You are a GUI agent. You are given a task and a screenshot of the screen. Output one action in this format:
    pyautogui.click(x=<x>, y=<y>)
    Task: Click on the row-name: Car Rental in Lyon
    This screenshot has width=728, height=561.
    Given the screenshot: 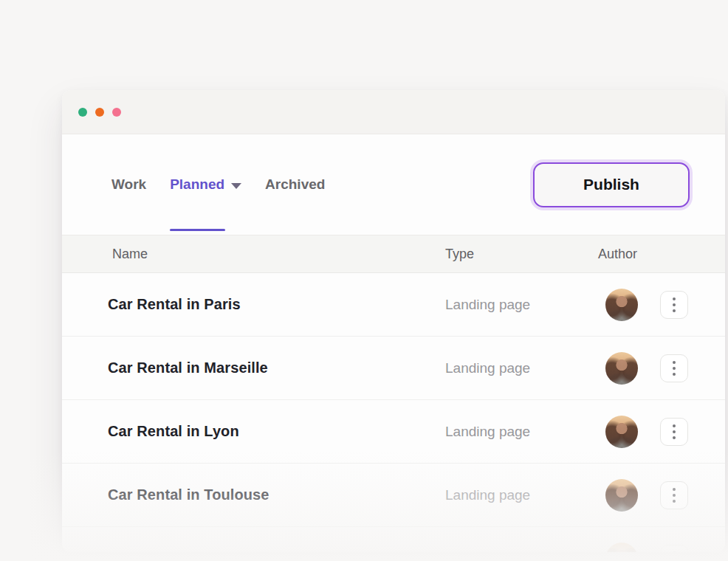 What is the action you would take?
    pyautogui.click(x=276, y=431)
    